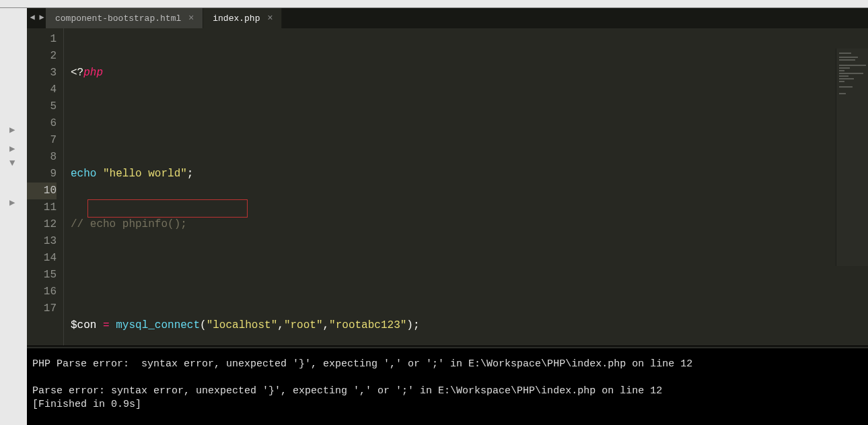  Describe the element at coordinates (367, 325) in the screenshot. I see `string-literal: "rootabc123"` at that location.